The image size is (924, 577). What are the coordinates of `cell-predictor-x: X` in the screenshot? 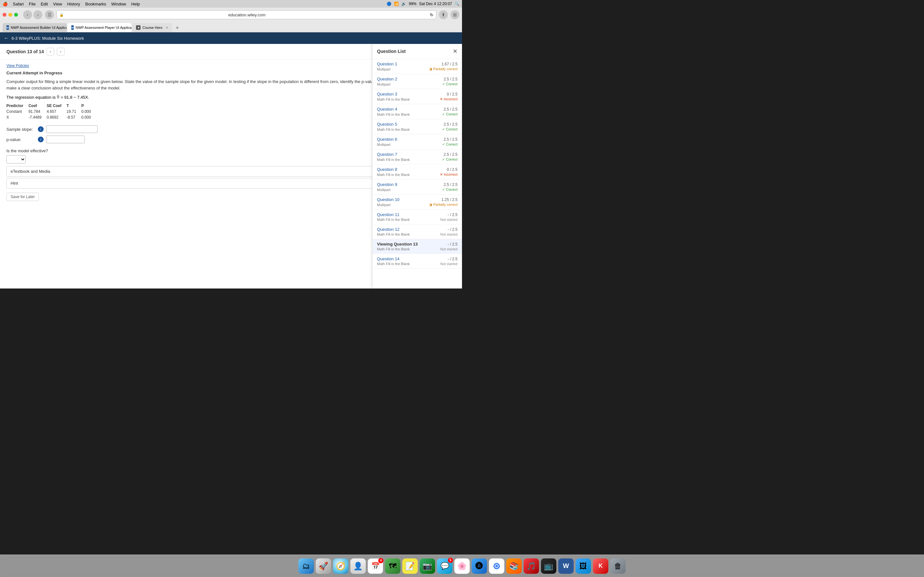 It's located at (18, 118).